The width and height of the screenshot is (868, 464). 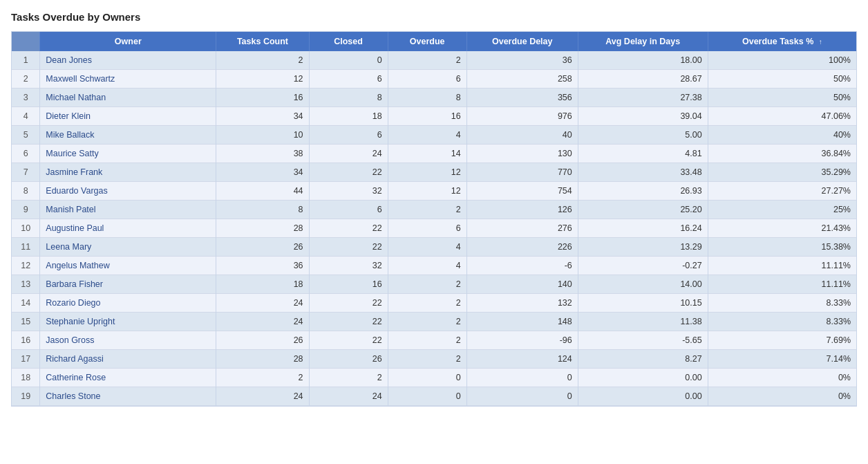 What do you see at coordinates (26, 340) in the screenshot?
I see `cell-index: 16` at bounding box center [26, 340].